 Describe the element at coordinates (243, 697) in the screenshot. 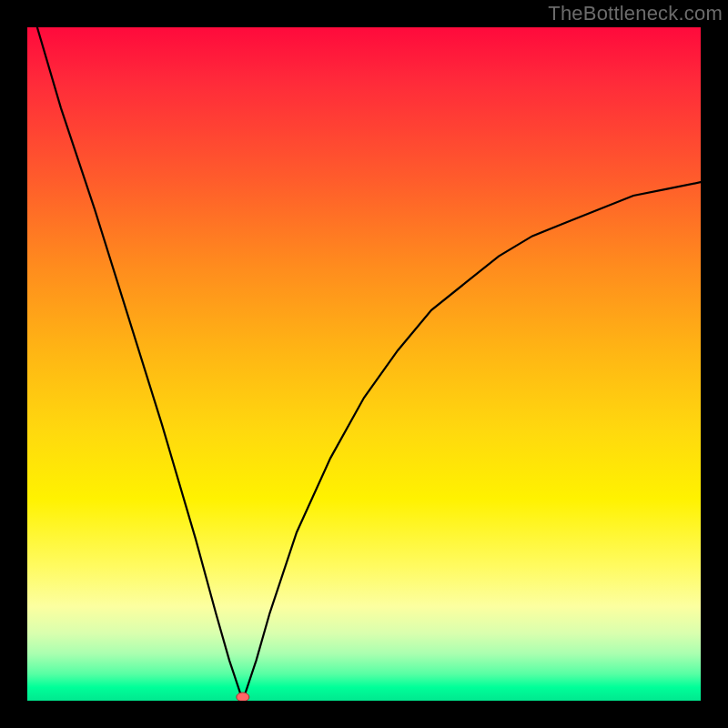

I see `minimum-marker-icon` at that location.